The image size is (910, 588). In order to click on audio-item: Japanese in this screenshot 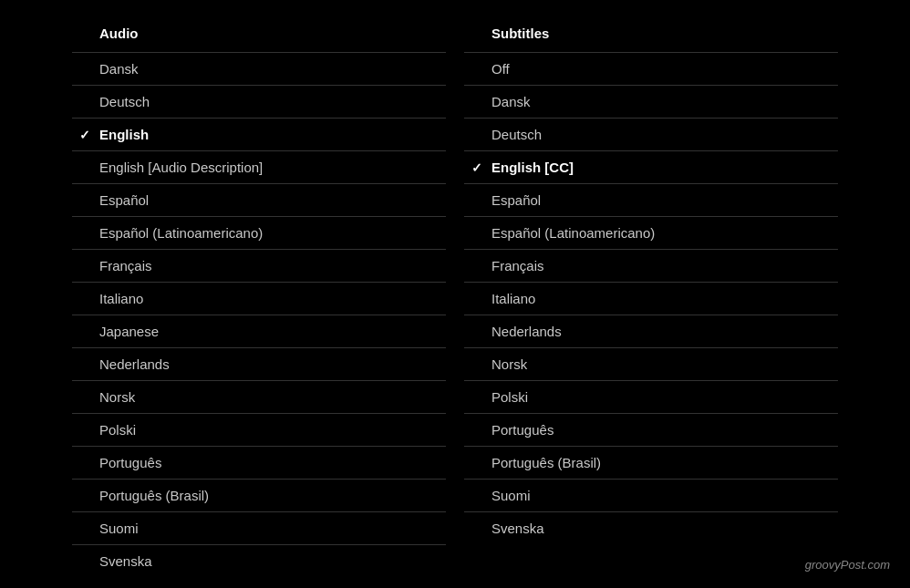, I will do `click(259, 331)`.